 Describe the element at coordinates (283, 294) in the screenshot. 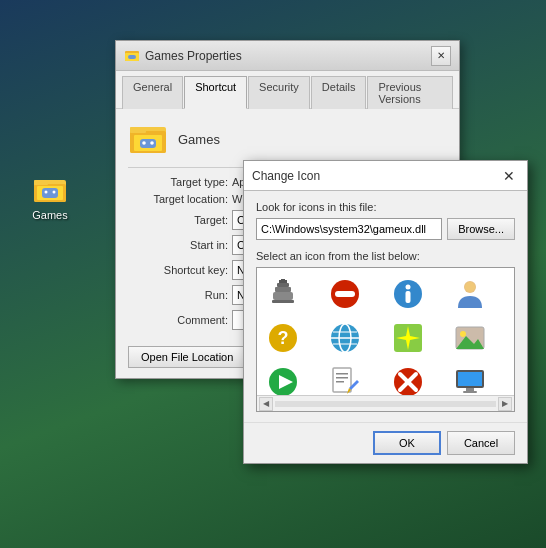

I see `icon-chess-king` at that location.